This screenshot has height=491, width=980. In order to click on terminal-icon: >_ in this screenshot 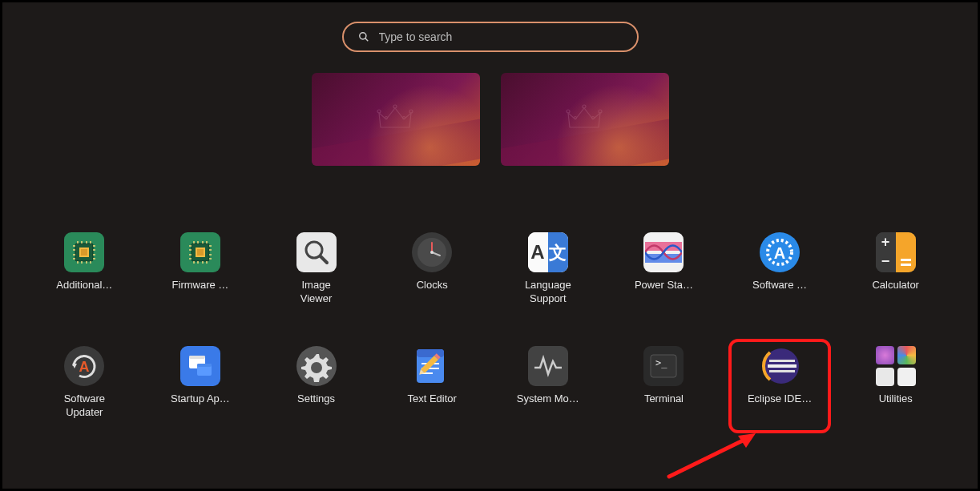, I will do `click(663, 366)`.